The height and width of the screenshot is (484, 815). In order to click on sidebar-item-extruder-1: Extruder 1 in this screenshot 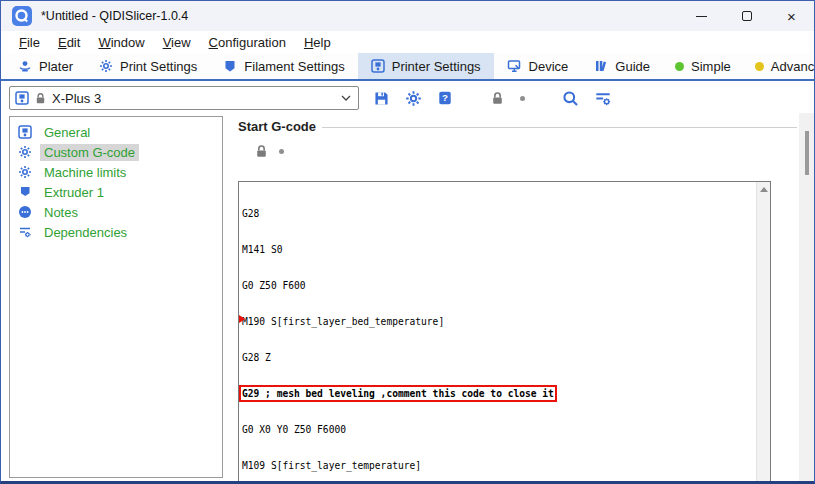, I will do `click(116, 192)`.